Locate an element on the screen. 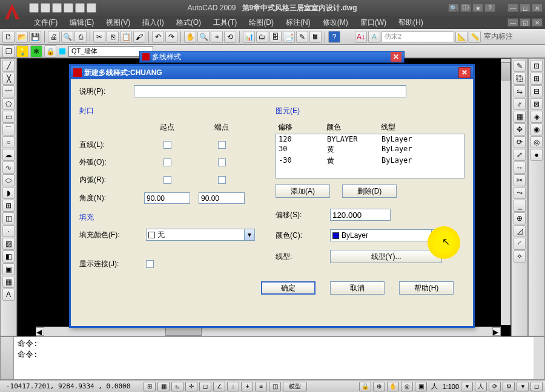  block-icon: ◫ is located at coordinates (8, 218).